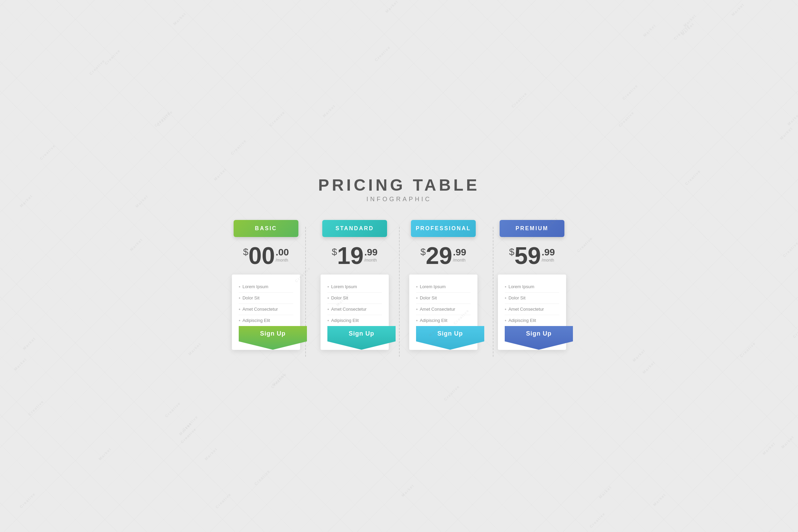 The height and width of the screenshot is (532, 798). Describe the element at coordinates (399, 289) in the screenshot. I see `plans-container: BASIC $ 00 .00 /month Lorem IpsumDolor S…` at that location.